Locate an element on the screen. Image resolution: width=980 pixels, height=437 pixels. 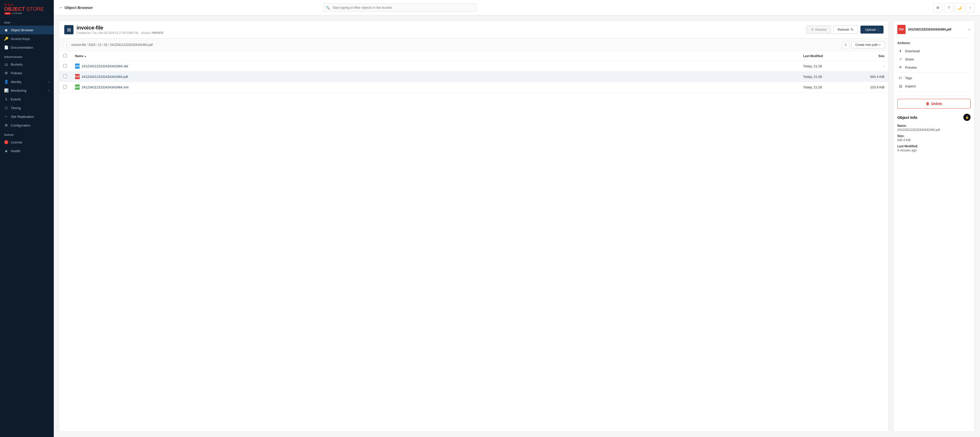
sidebar-item-label: Events is located at coordinates (16, 99).